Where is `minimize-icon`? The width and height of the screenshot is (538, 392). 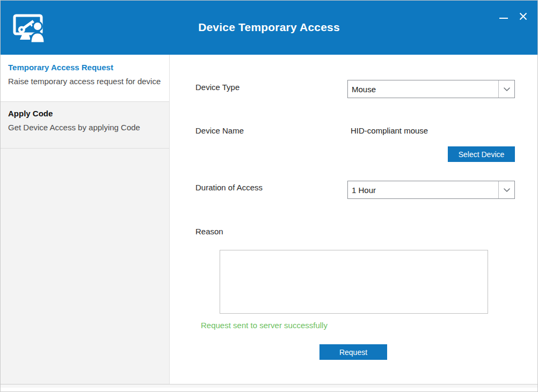 minimize-icon is located at coordinates (504, 18).